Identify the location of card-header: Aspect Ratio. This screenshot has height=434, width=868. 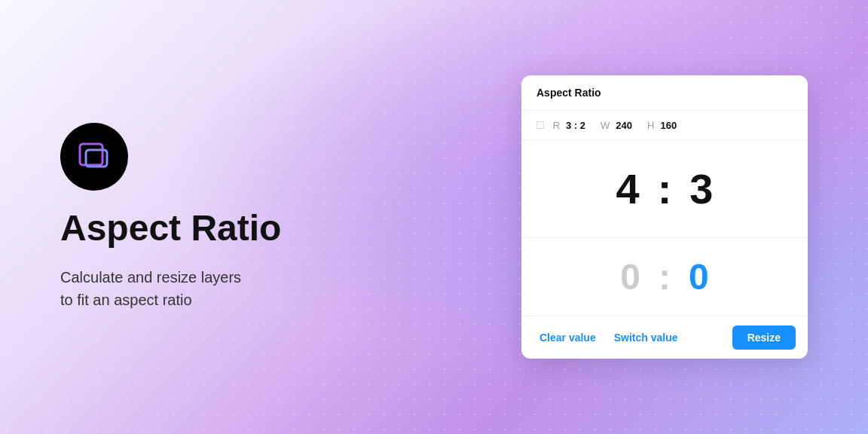
(665, 93).